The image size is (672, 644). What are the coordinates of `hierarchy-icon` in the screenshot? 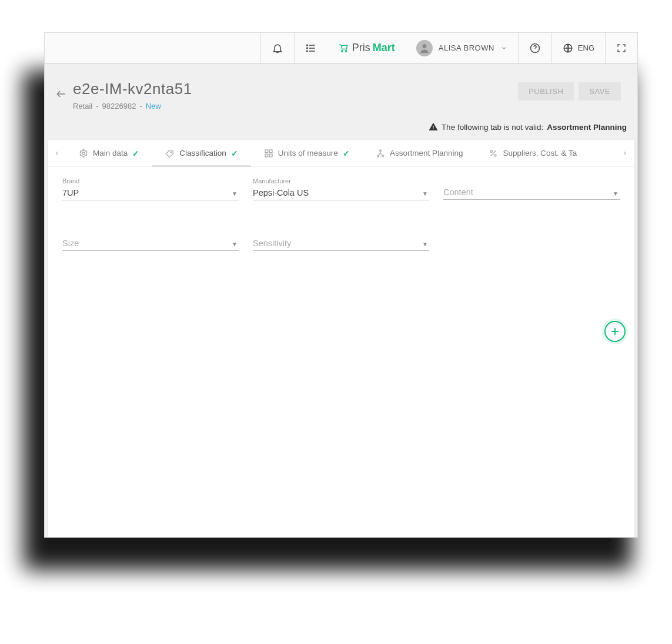 It's located at (380, 153).